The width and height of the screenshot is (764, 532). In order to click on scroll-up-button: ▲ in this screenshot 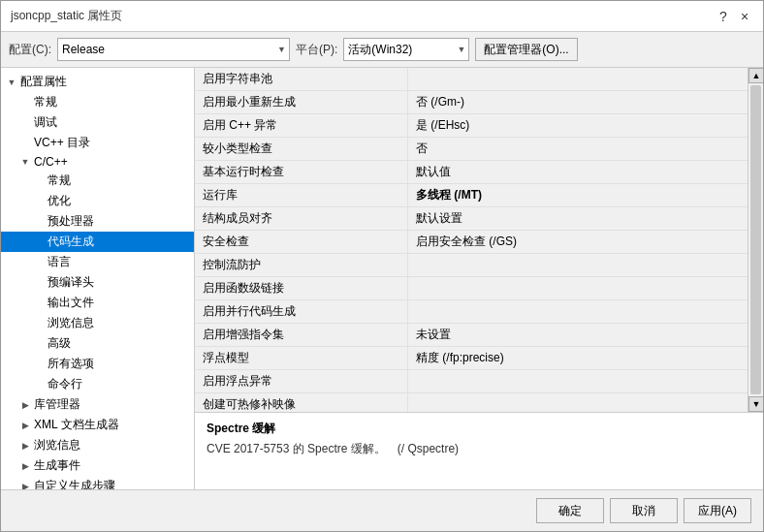, I will do `click(756, 76)`.